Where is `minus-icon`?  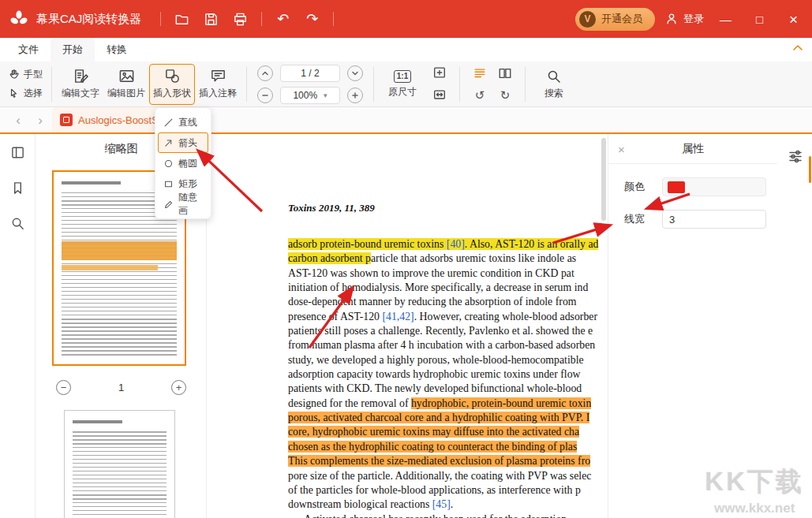
minus-icon is located at coordinates (265, 95).